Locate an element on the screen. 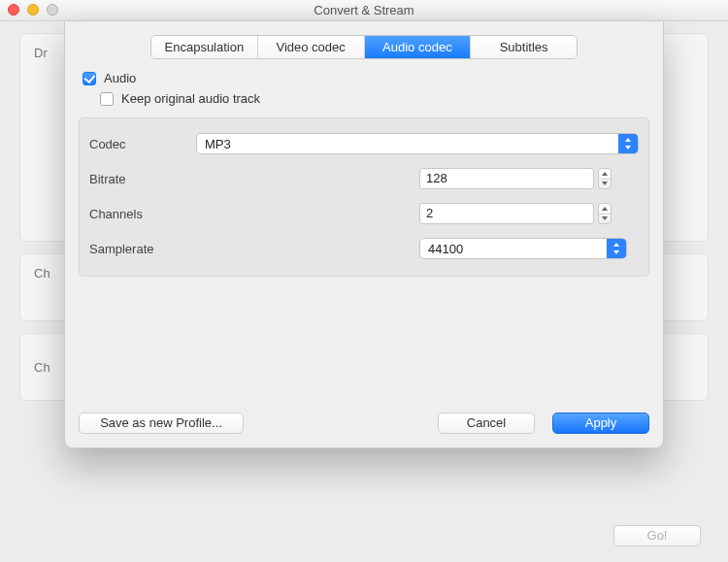 Image resolution: width=728 pixels, height=562 pixels. codec-label: Codec is located at coordinates (143, 144).